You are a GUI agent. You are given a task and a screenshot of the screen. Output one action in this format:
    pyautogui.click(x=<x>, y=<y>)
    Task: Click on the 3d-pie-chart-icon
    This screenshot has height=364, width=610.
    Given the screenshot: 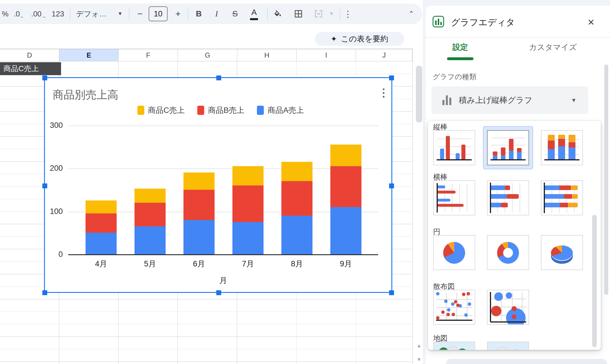 What is the action you would take?
    pyautogui.click(x=562, y=268)
    